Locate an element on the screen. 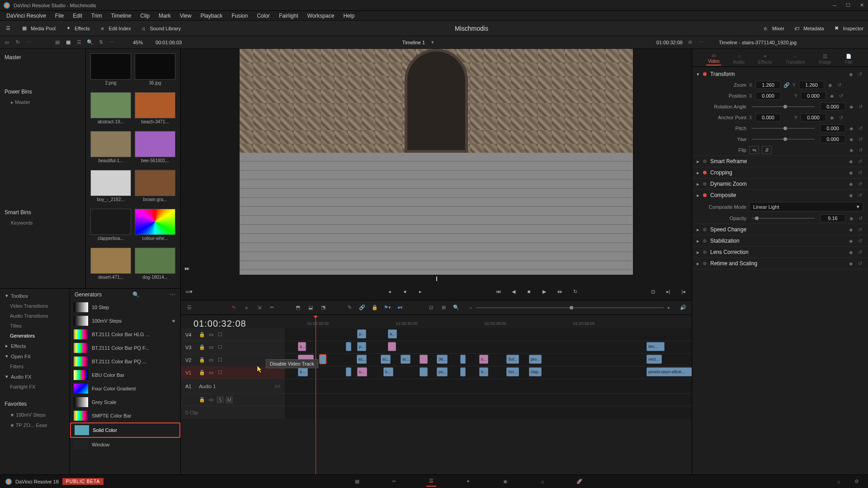 The width and height of the screenshot is (868, 488). flag-icon: ⚑▾ is located at coordinates (387, 308).